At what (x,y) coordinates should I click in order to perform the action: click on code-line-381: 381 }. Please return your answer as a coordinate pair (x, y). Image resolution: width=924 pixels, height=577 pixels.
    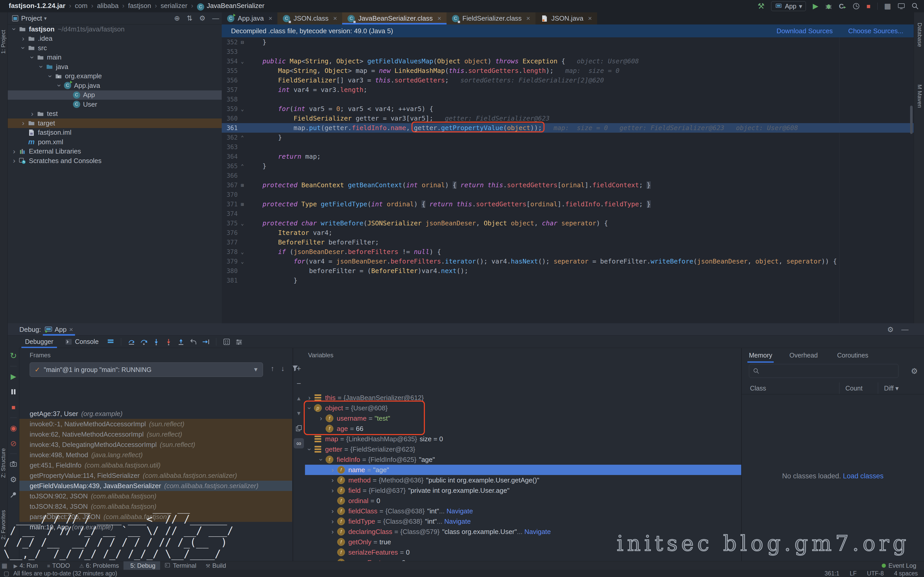
    Looking at the image, I should click on (568, 280).